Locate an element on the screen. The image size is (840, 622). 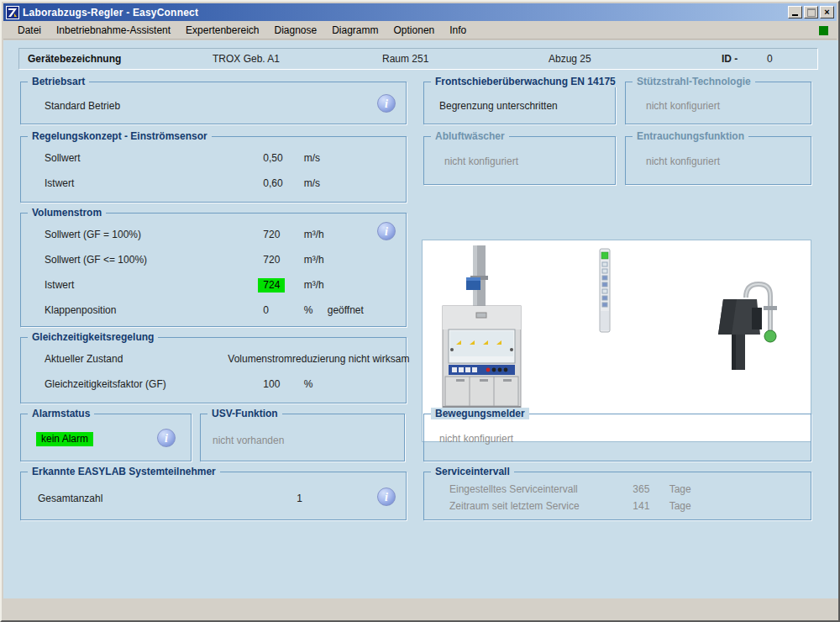
damper-position-unit: % is located at coordinates (309, 310).